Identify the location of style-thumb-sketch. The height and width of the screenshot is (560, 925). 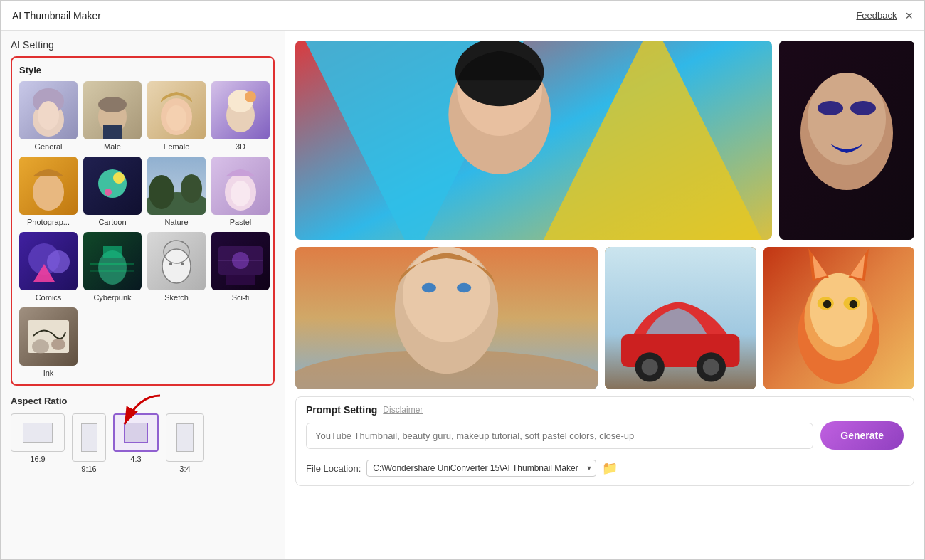
(176, 261).